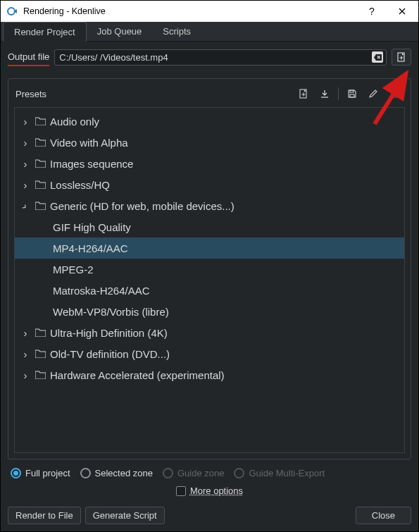 The height and width of the screenshot is (532, 419). What do you see at coordinates (352, 94) in the screenshot?
I see `save-preset-button` at bounding box center [352, 94].